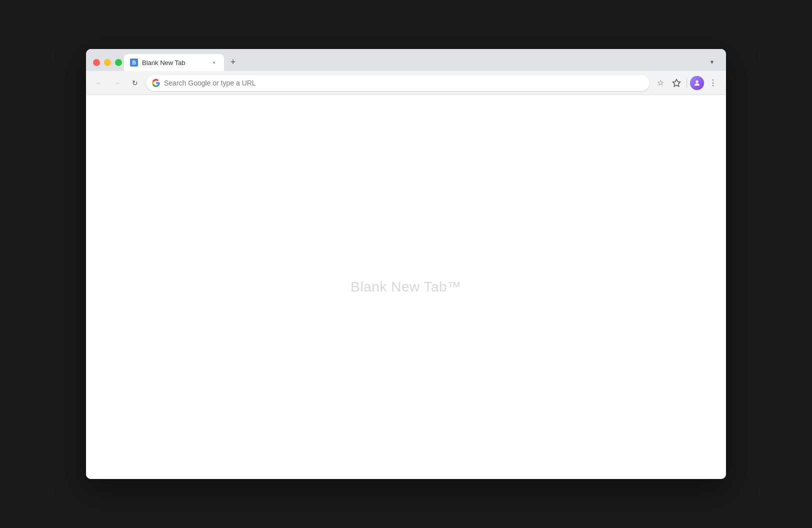 The width and height of the screenshot is (812, 528). What do you see at coordinates (406, 83) in the screenshot?
I see `address-bar: ← → ↻ Search Google or type a URL ☆` at bounding box center [406, 83].